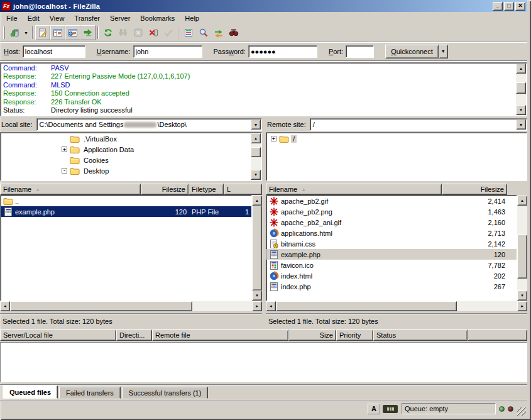 This screenshot has height=420, width=531. I want to click on site-manager-dropdown: ▼, so click(26, 33).